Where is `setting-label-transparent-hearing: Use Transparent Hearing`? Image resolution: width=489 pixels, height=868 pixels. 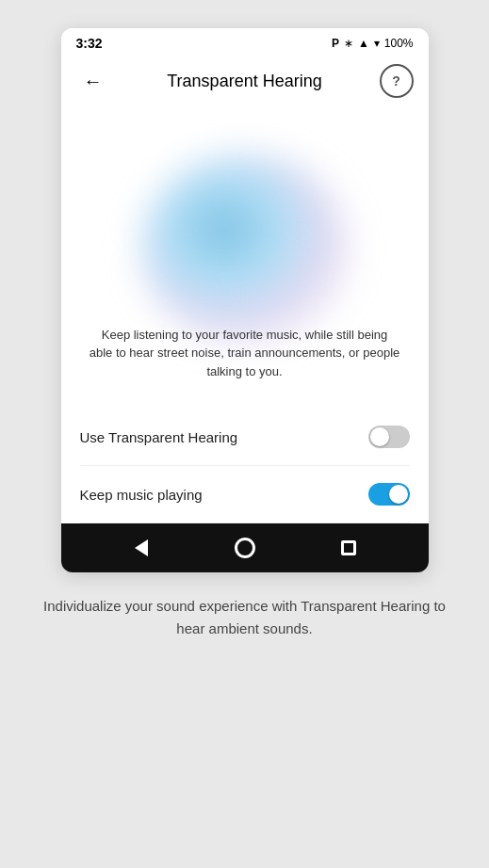
setting-label-transparent-hearing: Use Transparent Hearing is located at coordinates (159, 437).